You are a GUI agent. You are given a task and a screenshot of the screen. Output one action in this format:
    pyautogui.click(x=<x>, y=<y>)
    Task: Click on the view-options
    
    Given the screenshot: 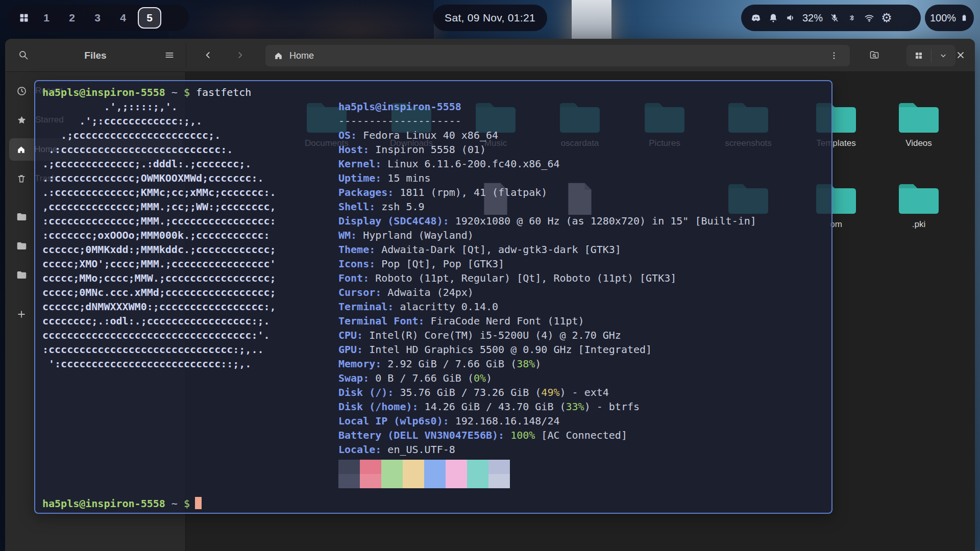 What is the action you would take?
    pyautogui.click(x=931, y=56)
    